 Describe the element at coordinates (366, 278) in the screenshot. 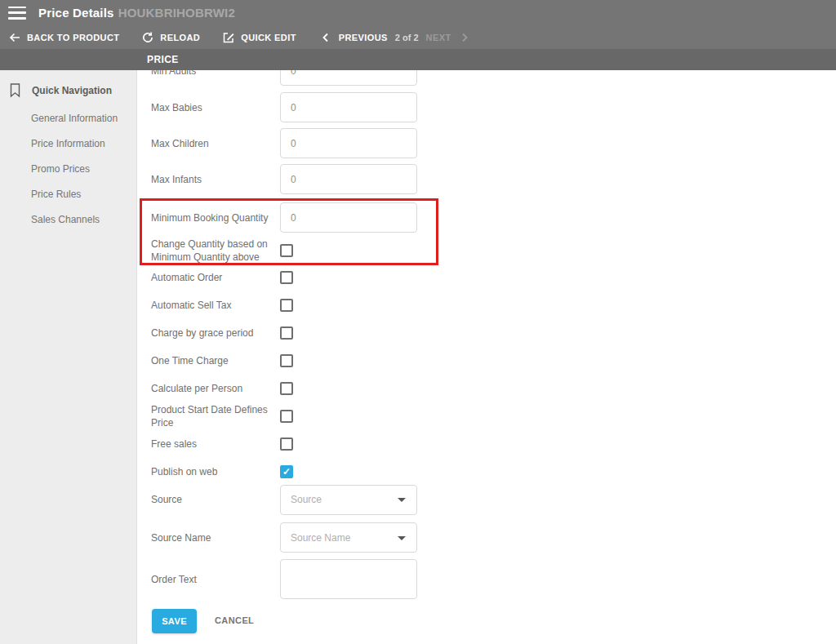

I see `field-row-automatic-order: Automatic Order` at that location.